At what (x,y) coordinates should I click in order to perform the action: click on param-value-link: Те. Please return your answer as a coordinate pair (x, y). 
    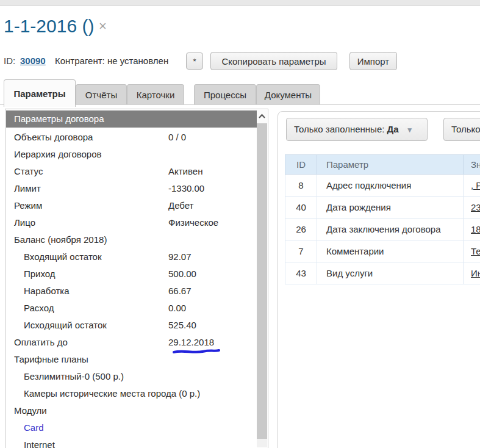
    Looking at the image, I should click on (476, 251).